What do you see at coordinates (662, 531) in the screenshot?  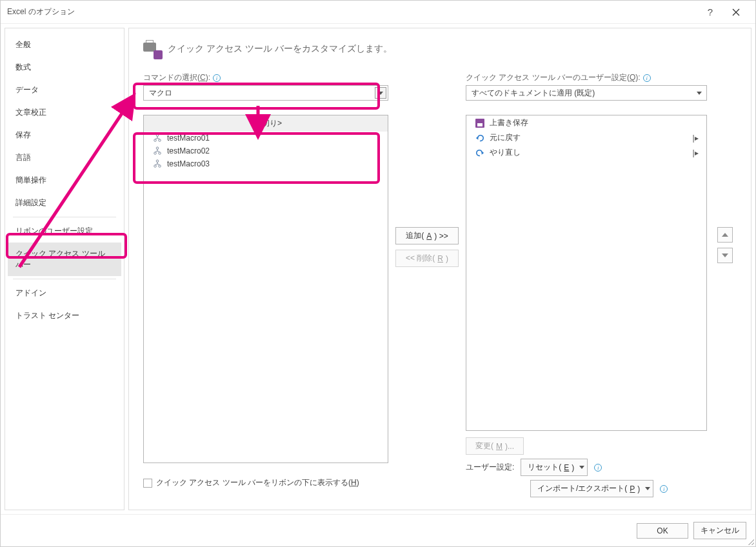 I see `ok-button: OK` at bounding box center [662, 531].